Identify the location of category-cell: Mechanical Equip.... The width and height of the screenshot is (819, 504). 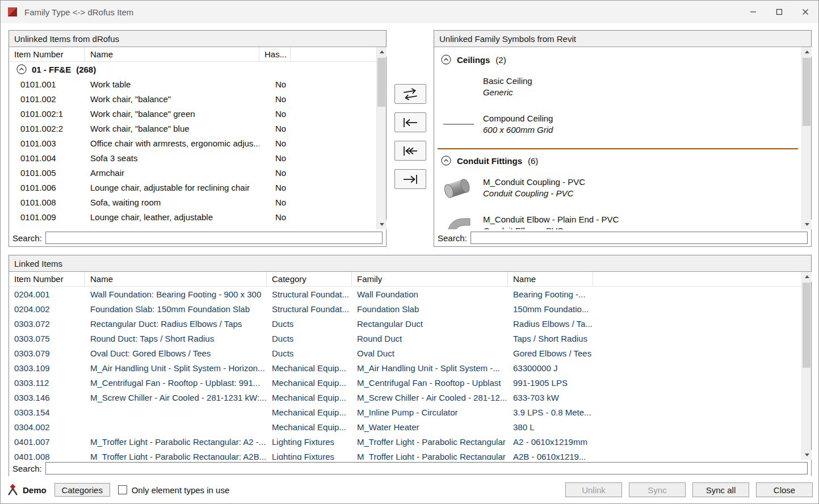
(309, 427).